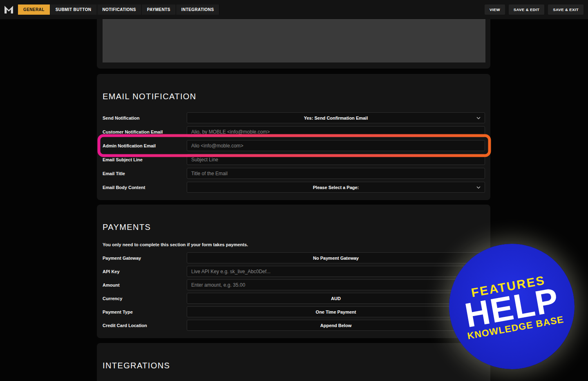 This screenshot has height=381, width=588. I want to click on topbar-actions: VIEW SAVE & EDIT SAVE & EXIT, so click(534, 10).